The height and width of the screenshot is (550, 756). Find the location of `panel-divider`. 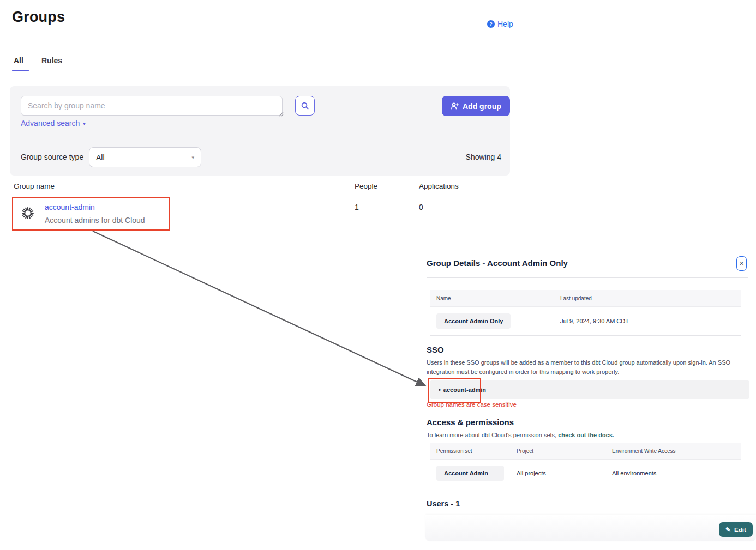

panel-divider is located at coordinates (260, 141).